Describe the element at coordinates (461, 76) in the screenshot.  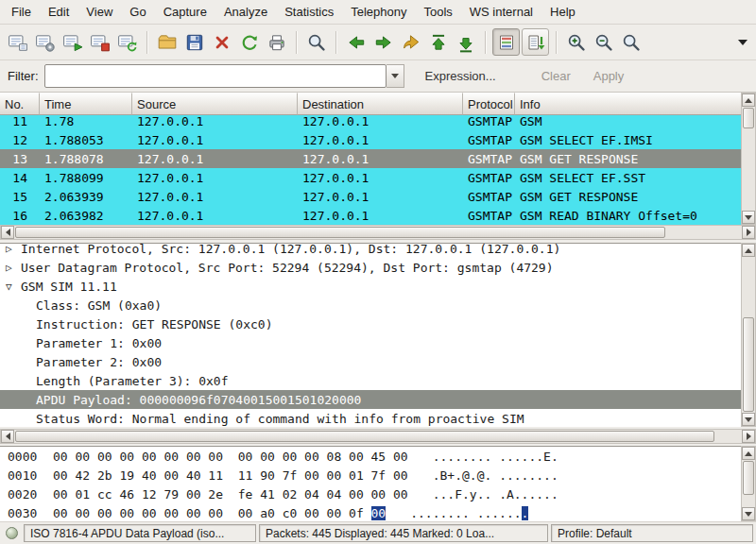
I see `expression-button: Expression...` at that location.